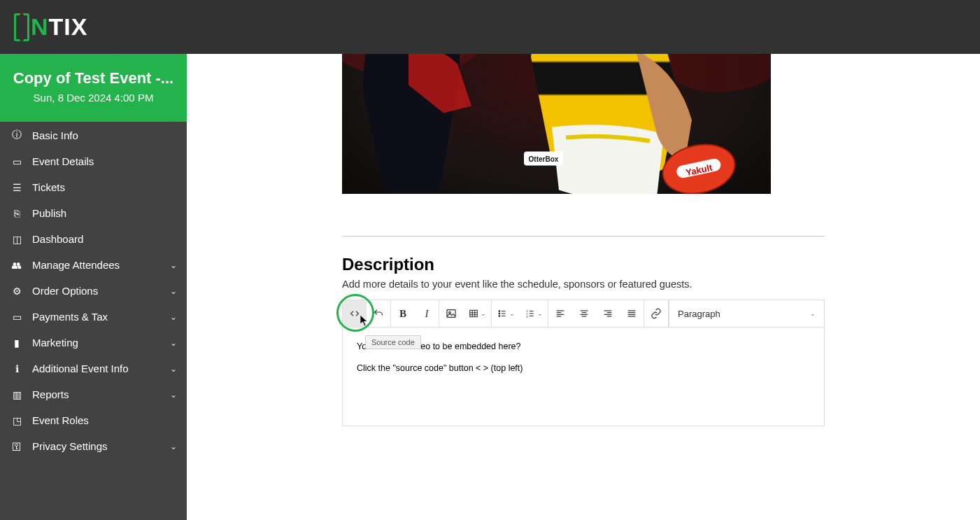 The width and height of the screenshot is (980, 520). What do you see at coordinates (17, 421) in the screenshot?
I see `roles-icon: ◳` at bounding box center [17, 421].